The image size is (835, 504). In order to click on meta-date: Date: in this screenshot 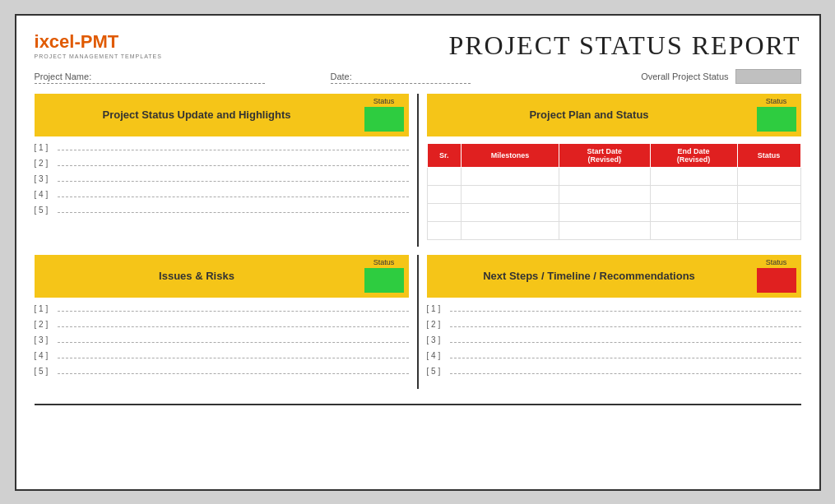, I will do `click(401, 77)`.